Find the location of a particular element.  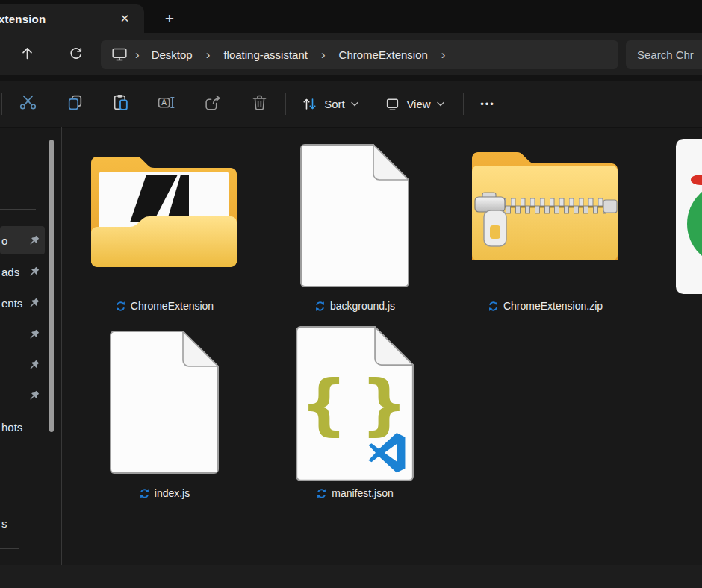

delete-button is located at coordinates (259, 104).